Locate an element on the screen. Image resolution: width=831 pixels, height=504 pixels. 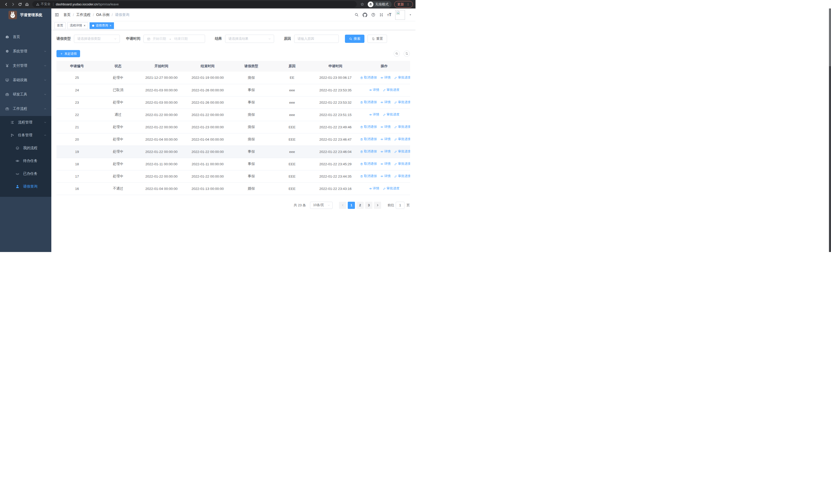
reset-button: 重置 is located at coordinates (377, 39).